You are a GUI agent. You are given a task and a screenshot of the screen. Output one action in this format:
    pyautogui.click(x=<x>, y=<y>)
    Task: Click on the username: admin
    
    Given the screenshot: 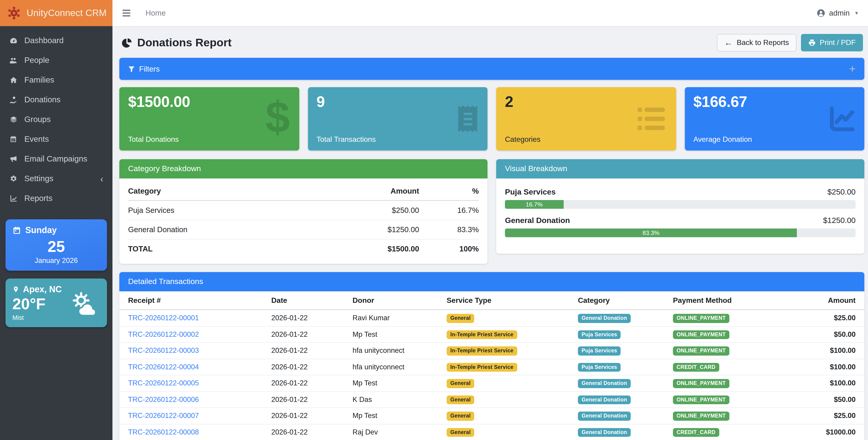 What is the action you would take?
    pyautogui.click(x=839, y=13)
    